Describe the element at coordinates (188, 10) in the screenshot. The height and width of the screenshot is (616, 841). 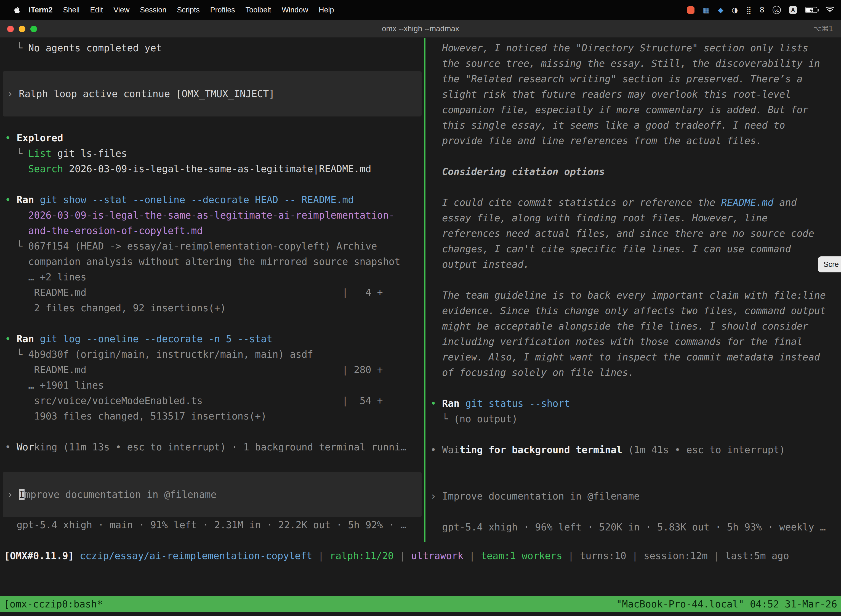
I see `menu-item-scripts: Scripts` at that location.